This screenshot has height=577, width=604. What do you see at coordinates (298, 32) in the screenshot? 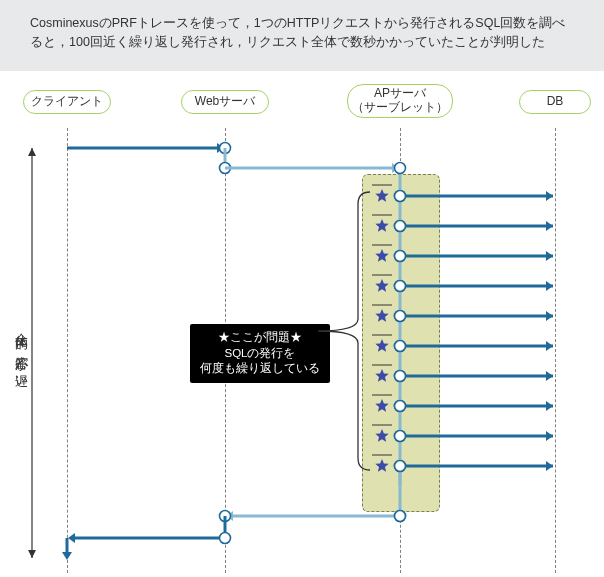
I see `description-text: CosminexusのPRFトレースを使って，1つのHTTPリクエストから発行さ…` at bounding box center [298, 32].